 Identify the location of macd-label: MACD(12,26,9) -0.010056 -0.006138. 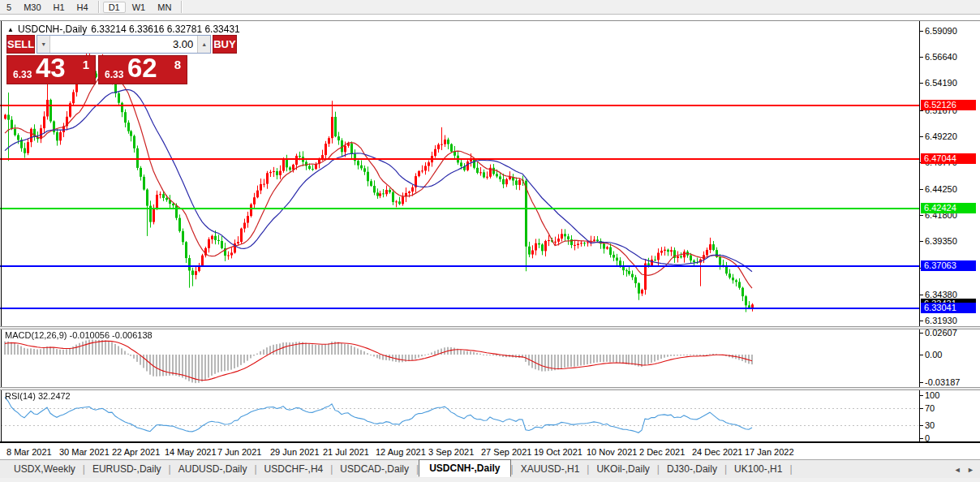
(79, 335).